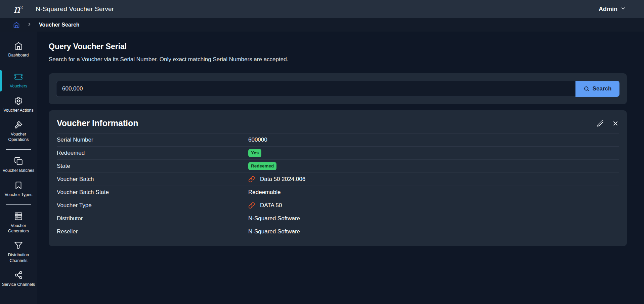  What do you see at coordinates (59, 25) in the screenshot?
I see `breadcrumb-current: Voucher Search` at bounding box center [59, 25].